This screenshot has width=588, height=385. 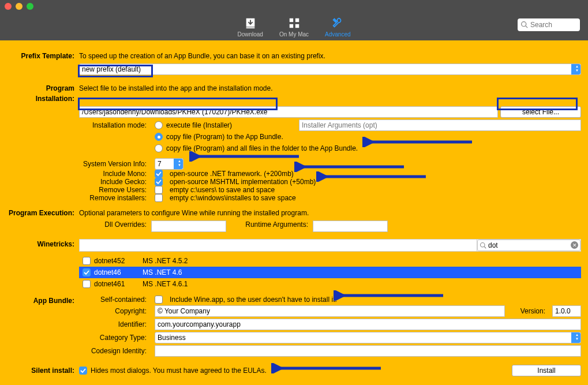 What do you see at coordinates (159, 174) in the screenshot?
I see `include-mono-checkbox` at bounding box center [159, 174].